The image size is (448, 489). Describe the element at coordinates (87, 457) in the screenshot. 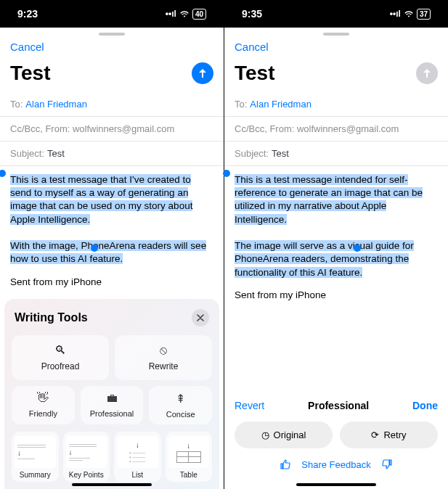

I see `keypoints-button: ↓ Key Points` at that location.